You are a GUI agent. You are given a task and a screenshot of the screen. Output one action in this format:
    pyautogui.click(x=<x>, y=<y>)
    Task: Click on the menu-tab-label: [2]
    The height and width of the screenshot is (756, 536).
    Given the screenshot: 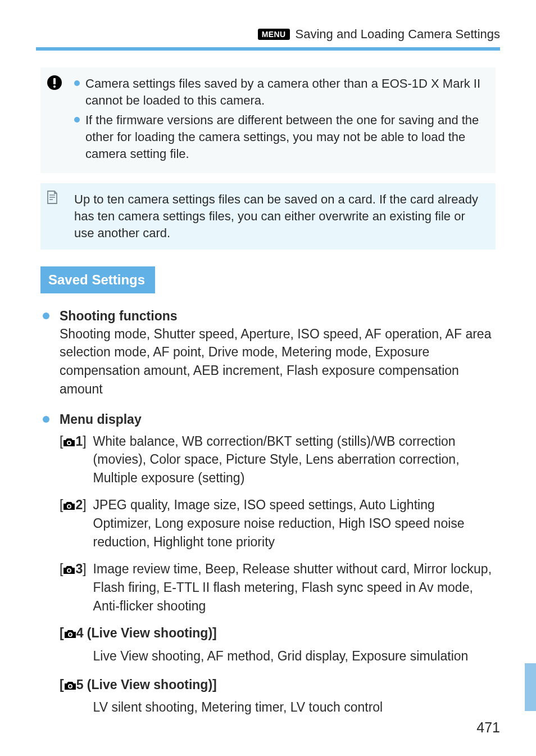 What is the action you would take?
    pyautogui.click(x=73, y=523)
    